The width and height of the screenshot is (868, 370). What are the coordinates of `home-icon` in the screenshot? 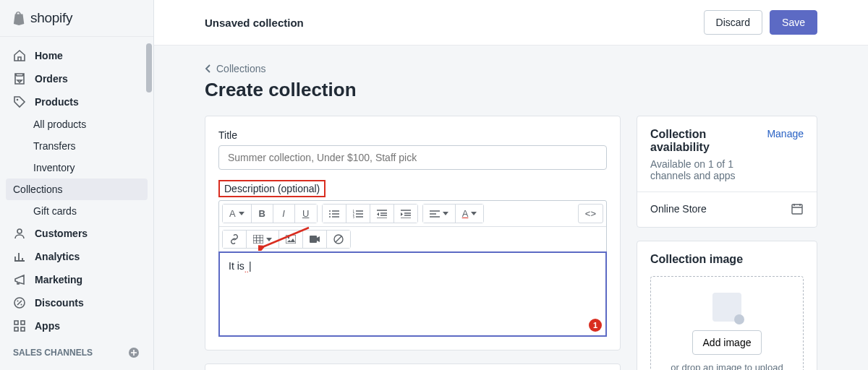 It's located at (20, 56).